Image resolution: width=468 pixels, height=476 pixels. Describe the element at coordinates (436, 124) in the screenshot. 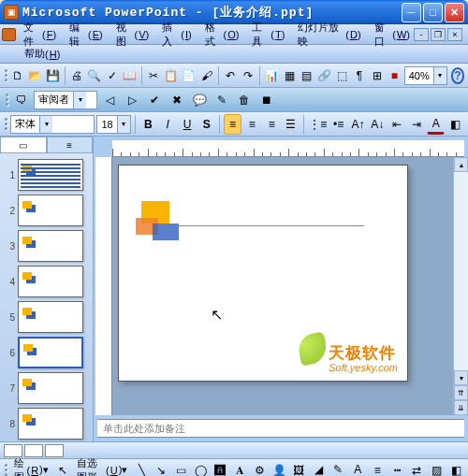

I see `font-color-button: A` at that location.